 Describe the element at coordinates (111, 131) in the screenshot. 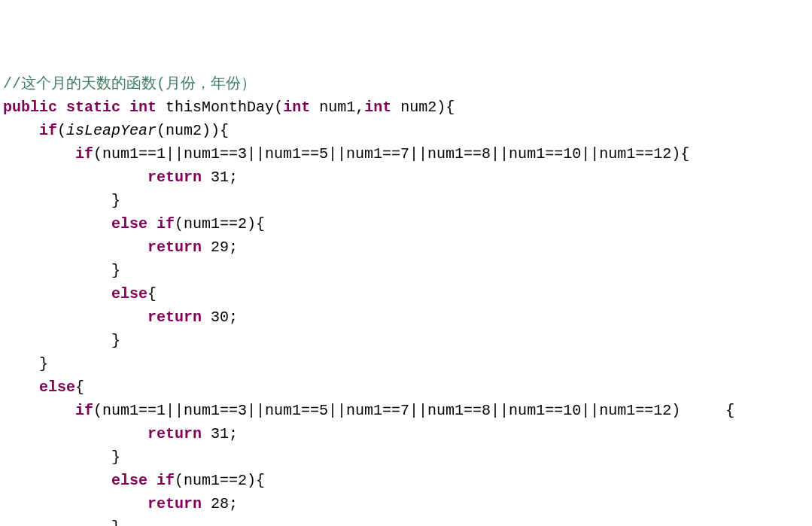

I see `call-isLeapYear: isLeapYear` at that location.